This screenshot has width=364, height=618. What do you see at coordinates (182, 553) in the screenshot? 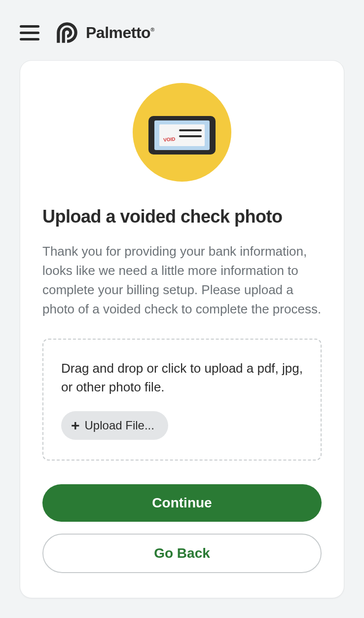
I see `go-back-button: Go Back` at bounding box center [182, 553].